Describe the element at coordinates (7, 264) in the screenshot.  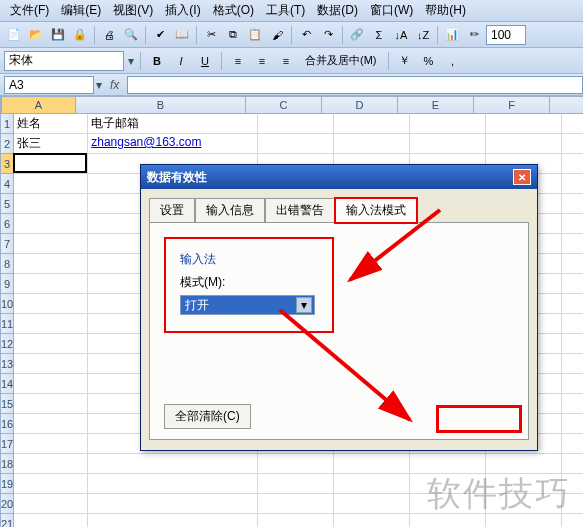
I see `row-header: 8` at that location.